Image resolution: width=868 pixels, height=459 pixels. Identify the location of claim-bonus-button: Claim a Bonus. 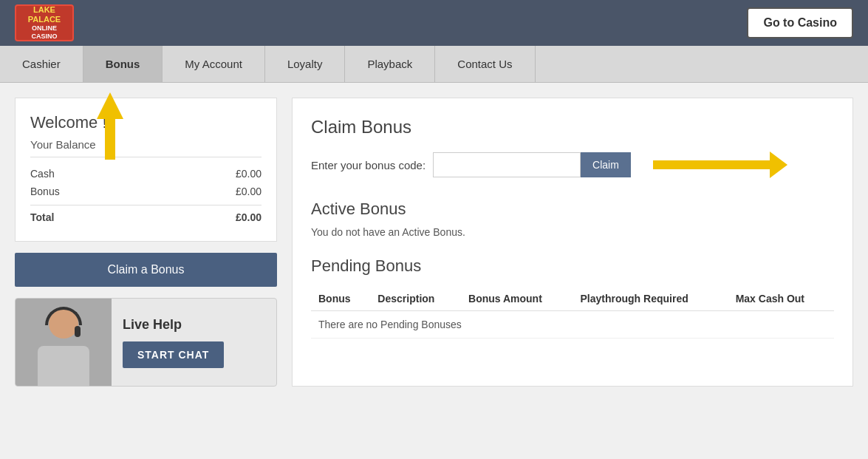
(146, 270).